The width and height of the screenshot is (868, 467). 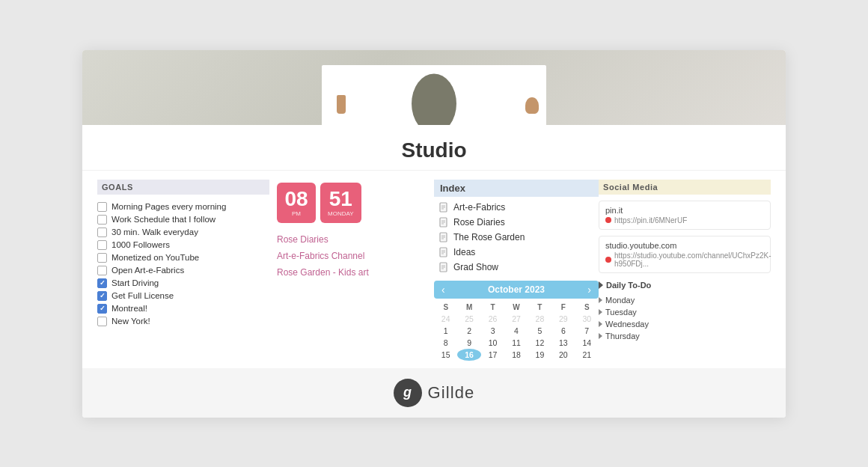 I want to click on calendar-day: 26, so click(x=492, y=319).